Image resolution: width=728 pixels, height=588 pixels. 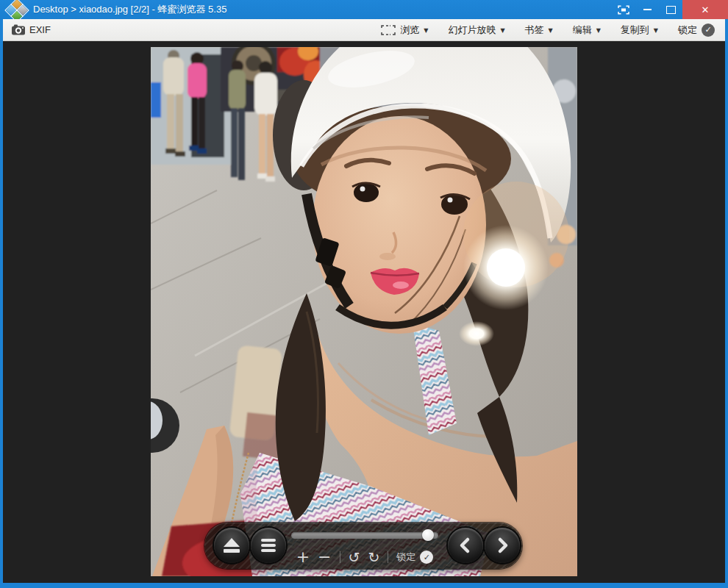 I want to click on zoom-in-button: +, so click(x=303, y=557).